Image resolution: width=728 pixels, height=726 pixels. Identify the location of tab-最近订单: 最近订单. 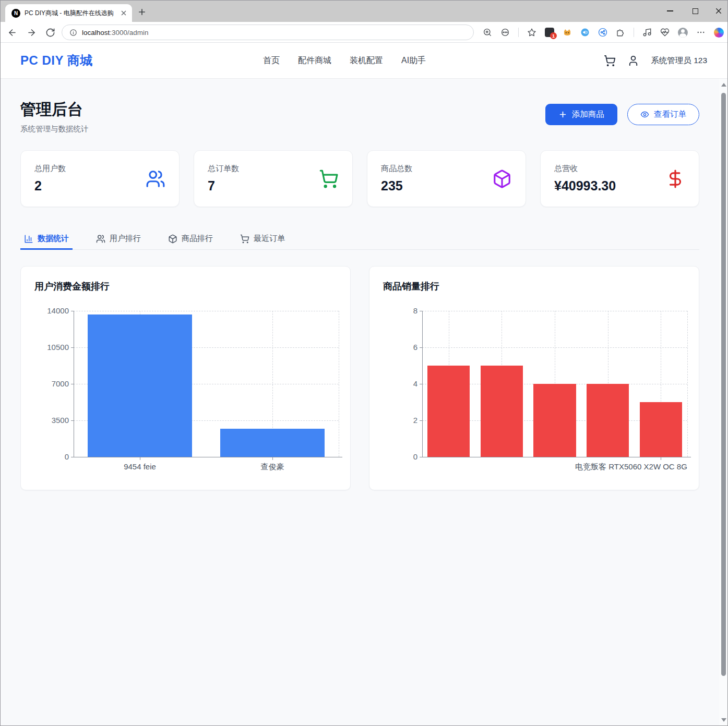
(262, 239).